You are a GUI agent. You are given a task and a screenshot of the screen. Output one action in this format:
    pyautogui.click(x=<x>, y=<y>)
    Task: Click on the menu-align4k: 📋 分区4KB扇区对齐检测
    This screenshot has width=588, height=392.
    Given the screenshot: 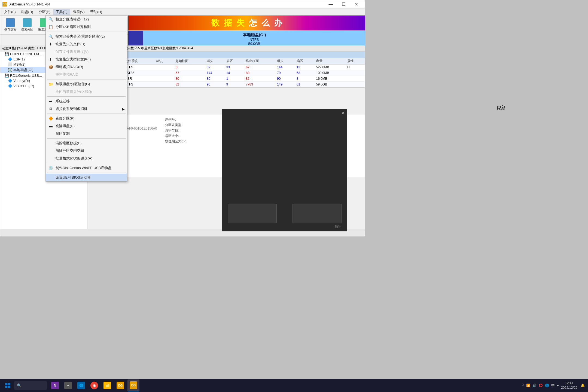 What is the action you would take?
    pyautogui.click(x=86, y=27)
    